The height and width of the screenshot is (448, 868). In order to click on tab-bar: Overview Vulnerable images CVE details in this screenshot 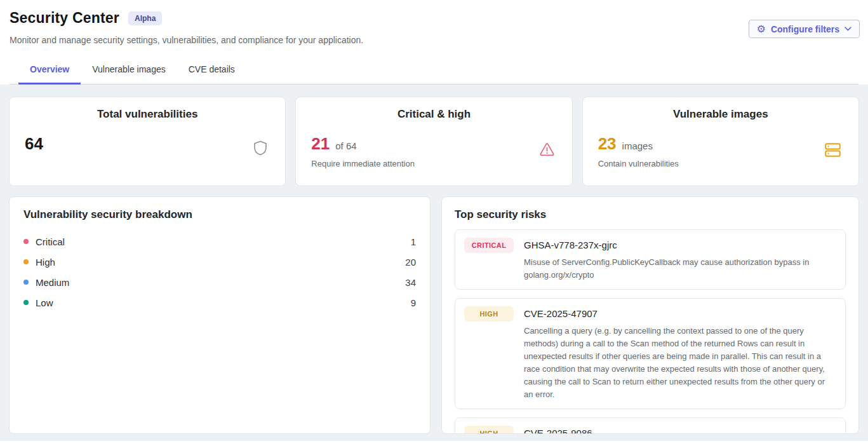, I will do `click(434, 72)`.